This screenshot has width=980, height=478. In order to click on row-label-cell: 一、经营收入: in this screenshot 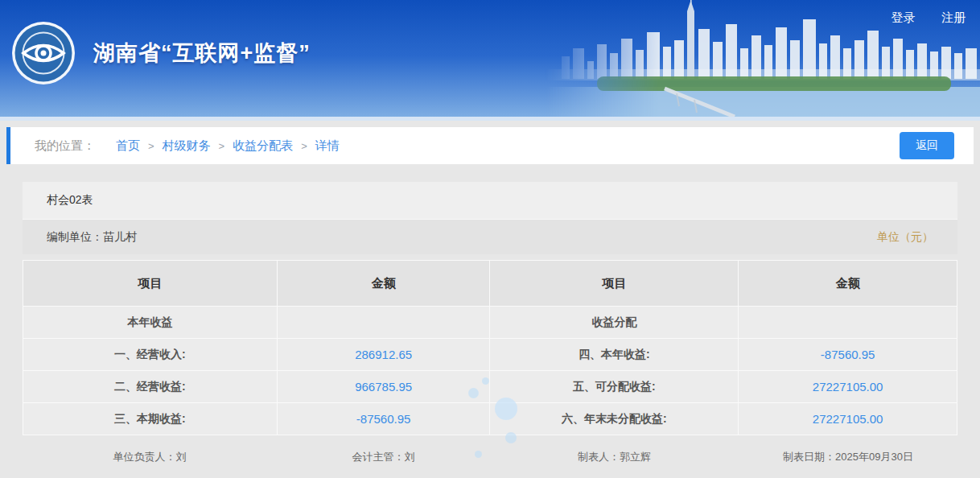, I will do `click(150, 355)`.